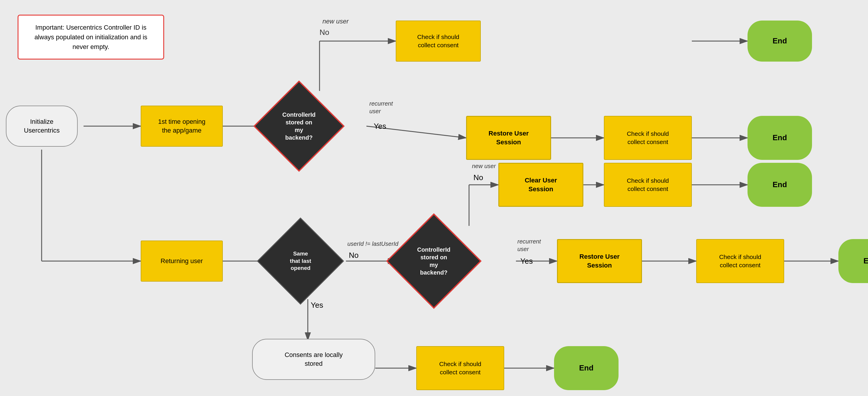  Describe the element at coordinates (354, 255) in the screenshot. I see `label-no-2: No` at that location.